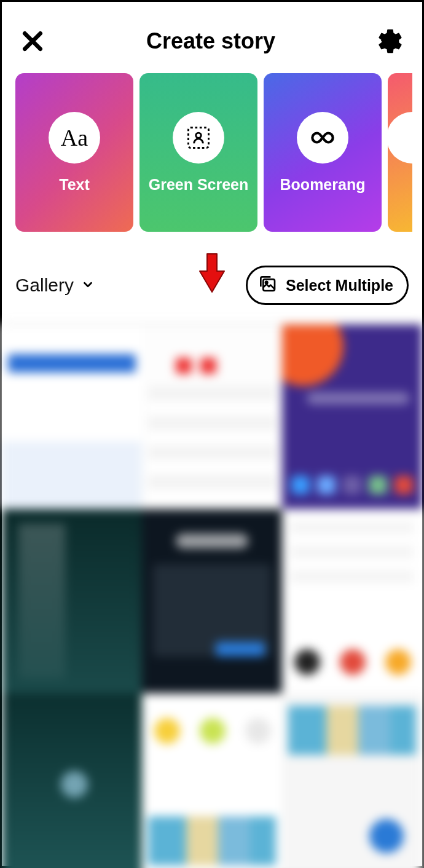 The image size is (424, 868). What do you see at coordinates (400, 152) in the screenshot?
I see `mode-next-peek` at bounding box center [400, 152].